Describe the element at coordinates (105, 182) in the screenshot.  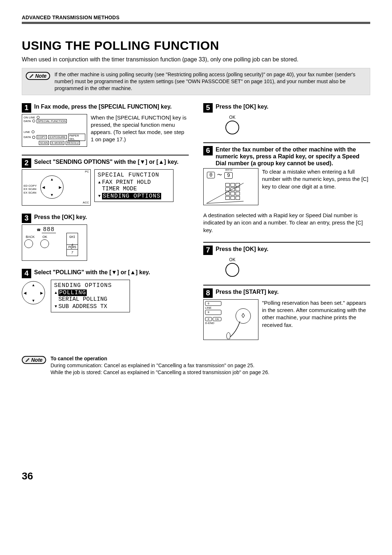
I see `step-2: 2 Select "SENDING OPTIONS" with the [▼] …` at that location.